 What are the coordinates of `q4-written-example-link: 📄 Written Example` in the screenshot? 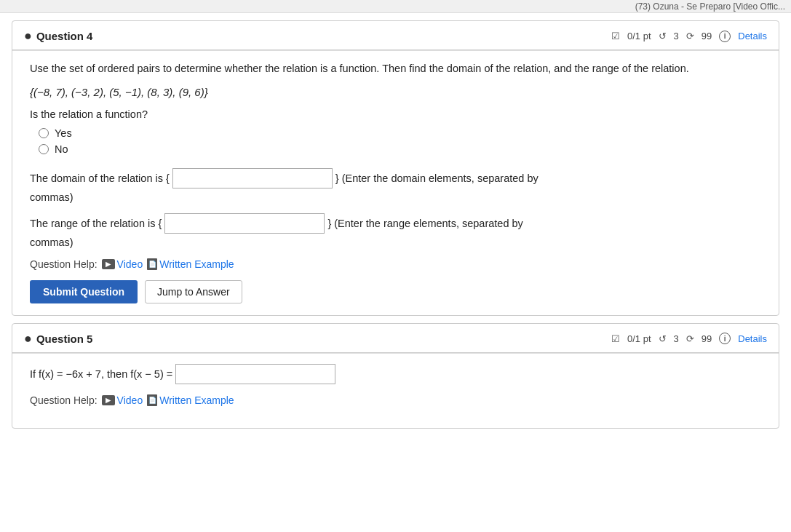 It's located at (191, 264).